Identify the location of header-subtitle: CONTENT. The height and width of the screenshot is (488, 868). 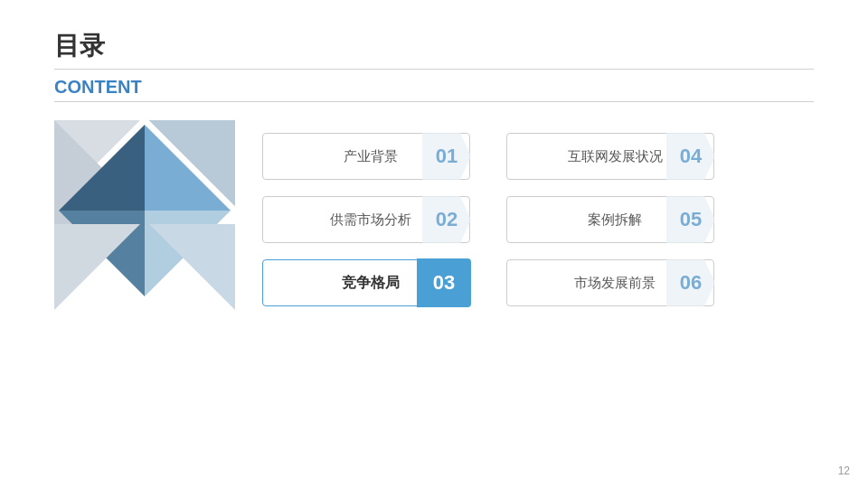
(434, 87).